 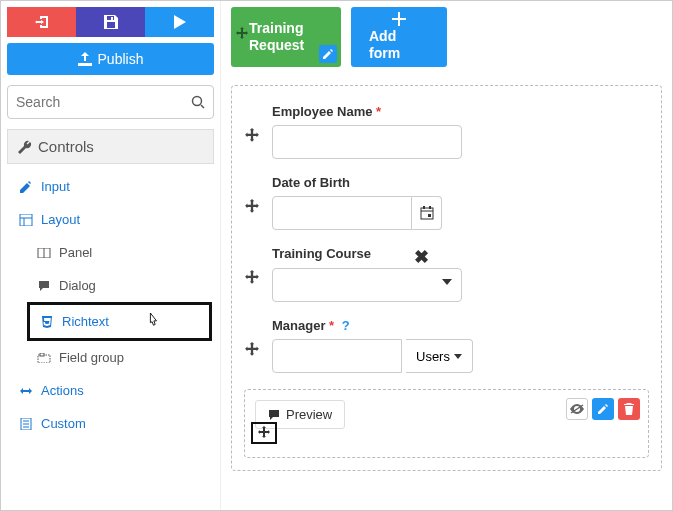 What do you see at coordinates (120, 286) in the screenshot?
I see `tree-dialog: Dialog` at bounding box center [120, 286].